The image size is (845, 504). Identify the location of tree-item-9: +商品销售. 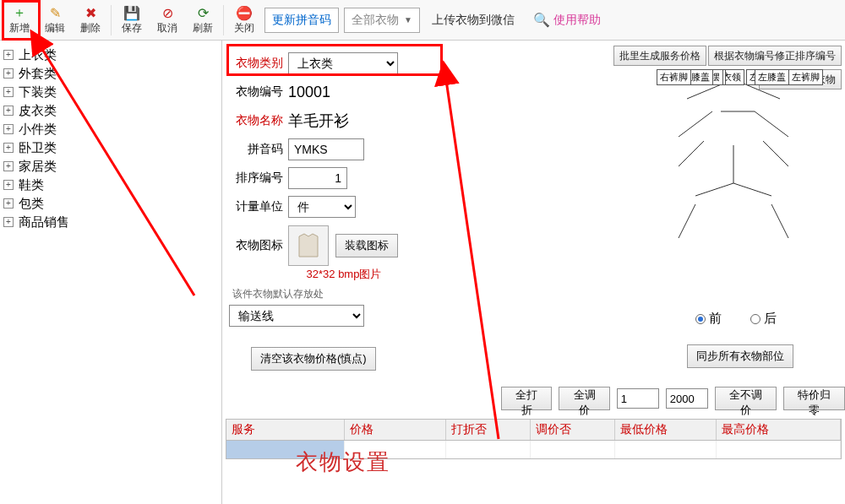
(111, 222).